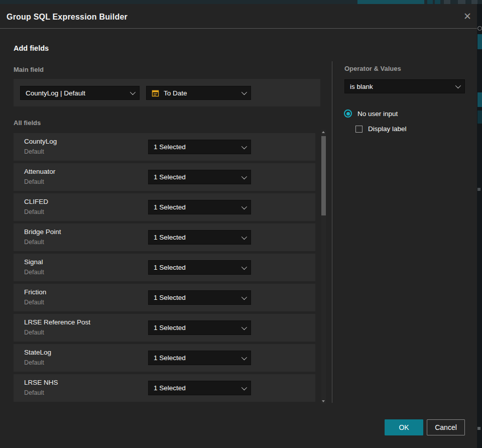 This screenshot has width=482, height=448. I want to click on field-name: LRSE NHS, so click(41, 383).